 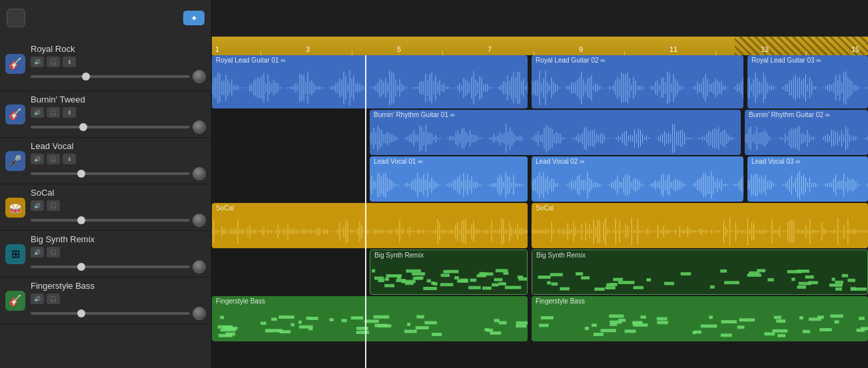 I want to click on segment-13: Fingerstyle Bass, so click(x=699, y=319).